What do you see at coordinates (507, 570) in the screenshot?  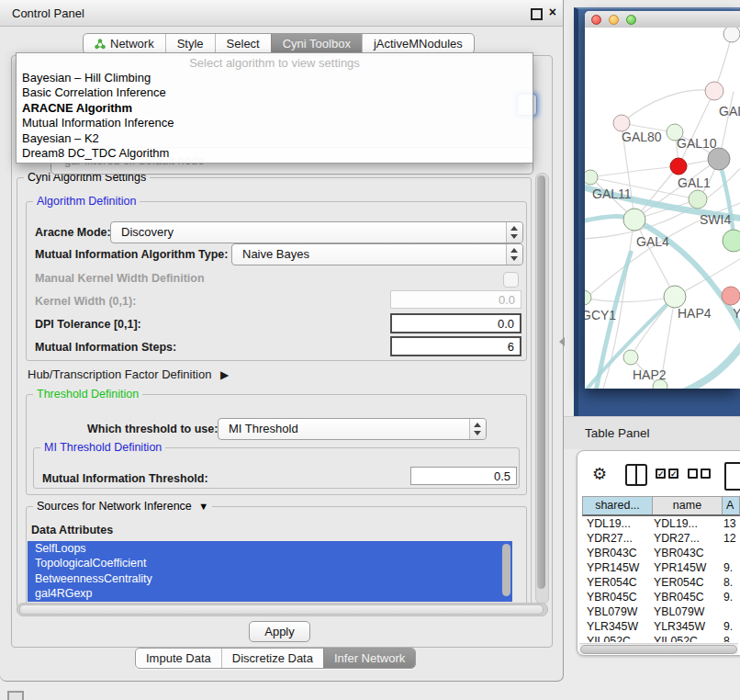 I see `list-scrollbar-thumb` at bounding box center [507, 570].